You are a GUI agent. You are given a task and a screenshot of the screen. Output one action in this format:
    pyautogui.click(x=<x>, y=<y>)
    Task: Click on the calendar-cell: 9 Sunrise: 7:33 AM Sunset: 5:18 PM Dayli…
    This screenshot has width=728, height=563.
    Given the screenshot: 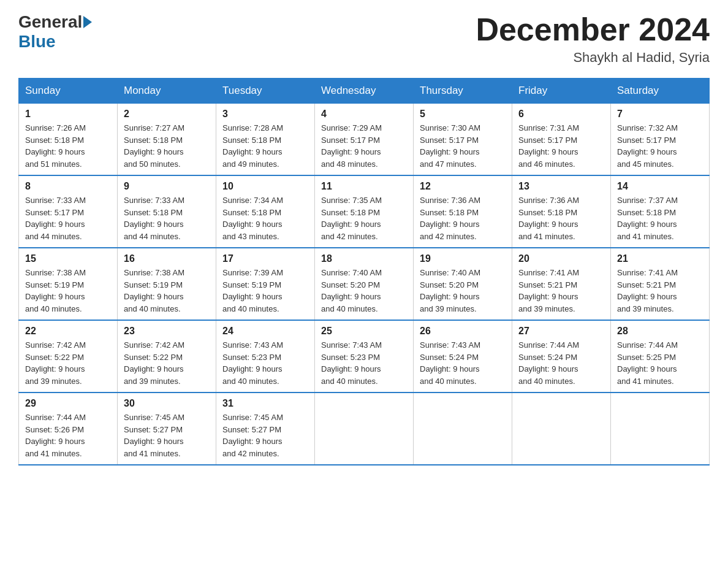 What is the action you would take?
    pyautogui.click(x=167, y=212)
    